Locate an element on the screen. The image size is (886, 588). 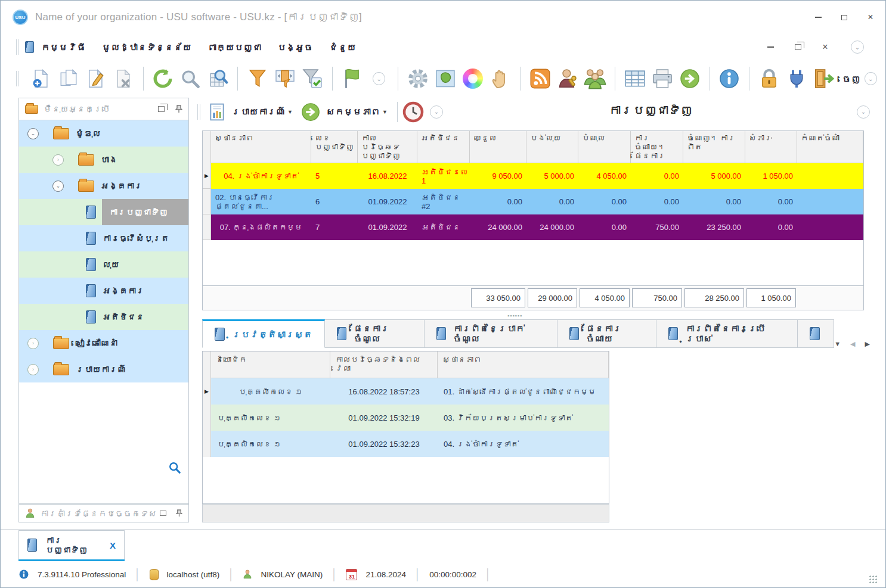
column-header: អតិថិជន is located at coordinates (444, 147).